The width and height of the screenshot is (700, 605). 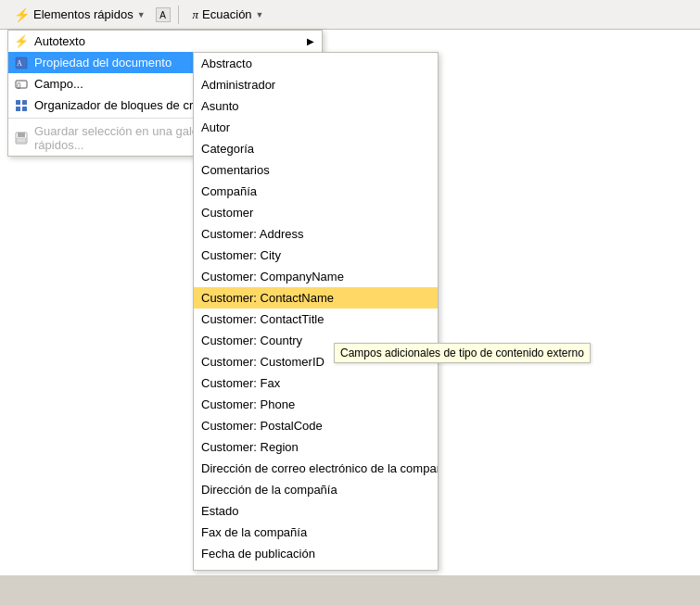 I want to click on submenu-item-customer_postalcode: Customer: PostalCode, so click(x=315, y=426).